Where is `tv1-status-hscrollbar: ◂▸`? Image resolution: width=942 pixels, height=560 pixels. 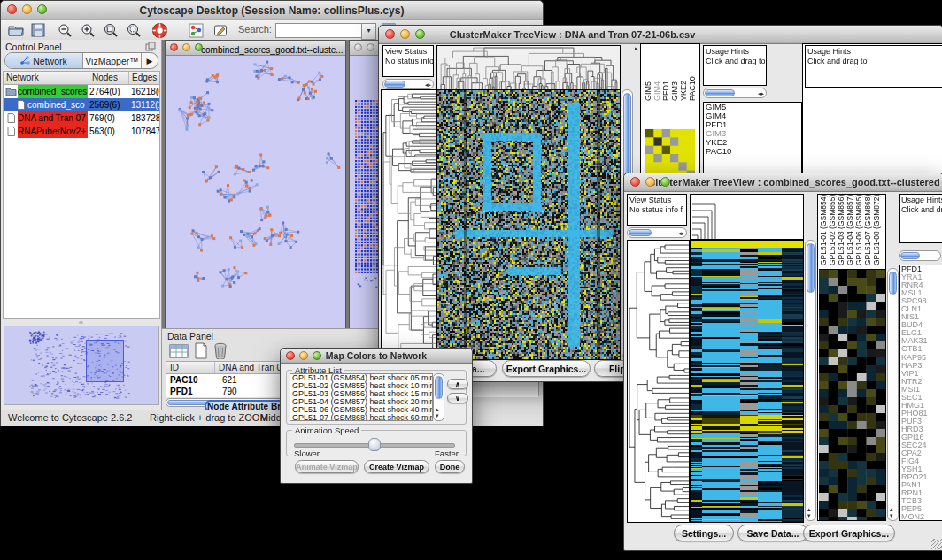
tv1-status-hscrollbar: ◂▸ is located at coordinates (408, 84).